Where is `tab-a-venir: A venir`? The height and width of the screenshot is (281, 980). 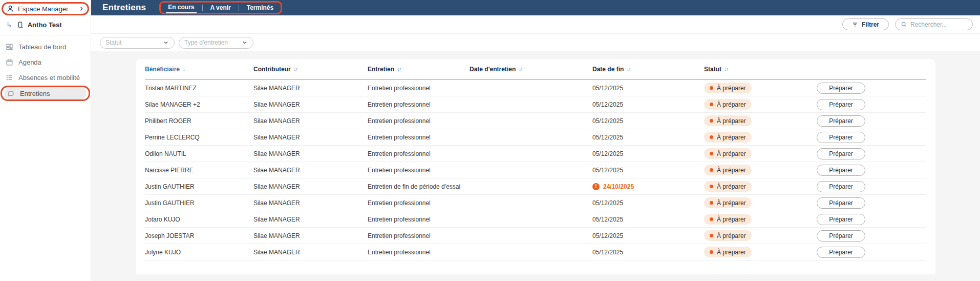 tab-a-venir: A venir is located at coordinates (221, 8).